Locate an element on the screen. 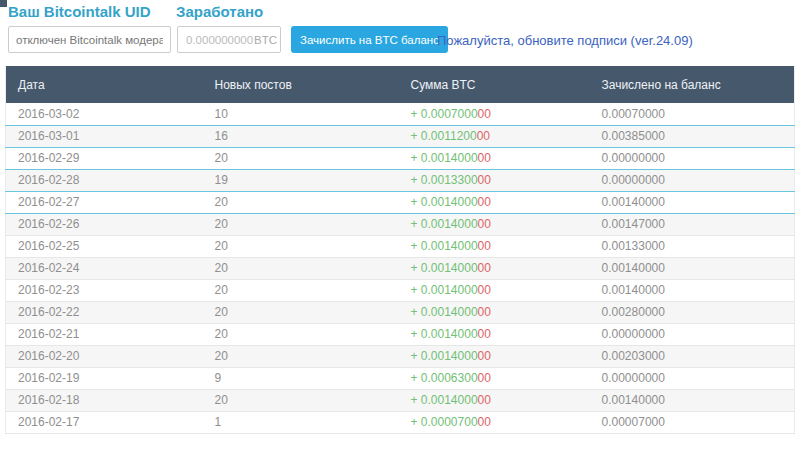  credited-cell: 0.00203000 is located at coordinates (692, 356).